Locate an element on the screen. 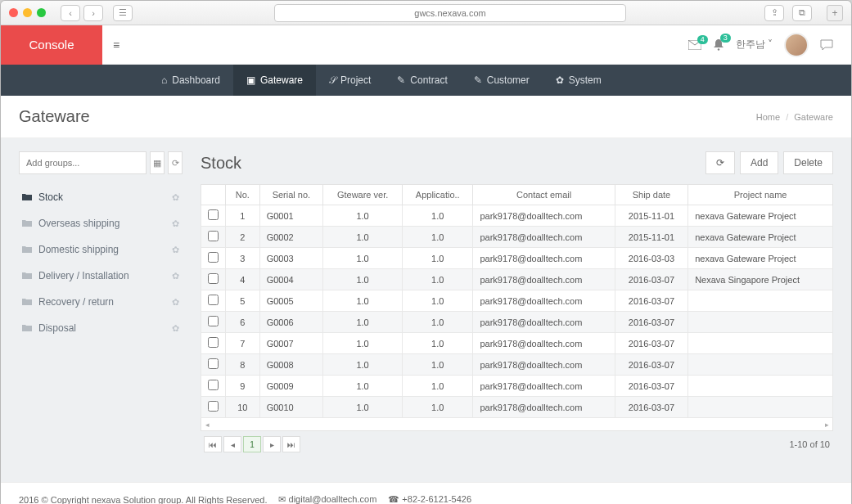 Image resolution: width=852 pixels, height=504 pixels. breadcrumb-home: Home is located at coordinates (768, 117).